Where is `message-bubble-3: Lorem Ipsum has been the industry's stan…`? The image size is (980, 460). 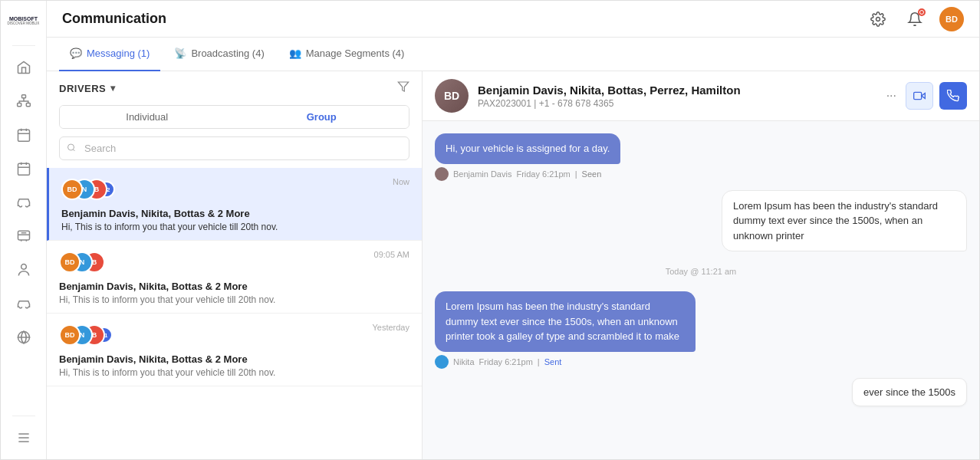 message-bubble-3: Lorem Ipsum has been the industry's stan… is located at coordinates (565, 322).